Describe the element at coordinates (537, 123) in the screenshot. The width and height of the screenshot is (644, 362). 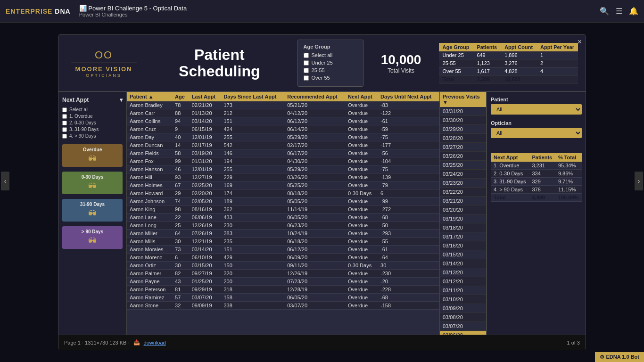
I see `optician-filter-label: Optician` at that location.